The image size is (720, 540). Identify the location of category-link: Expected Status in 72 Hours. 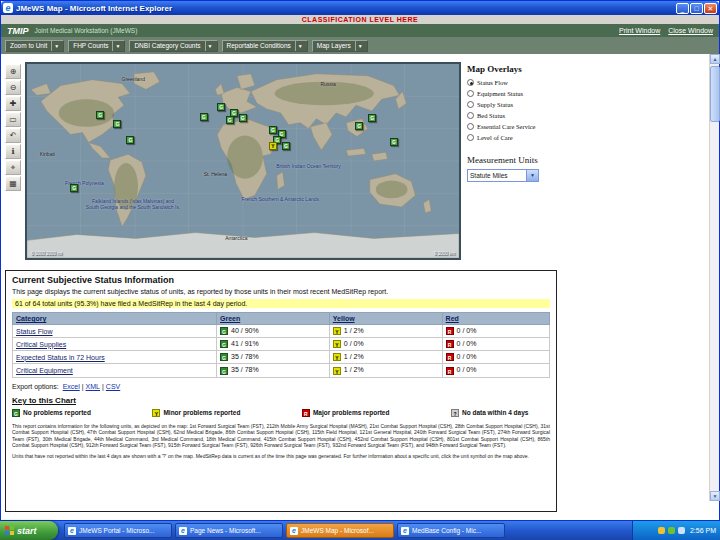
(60, 358).